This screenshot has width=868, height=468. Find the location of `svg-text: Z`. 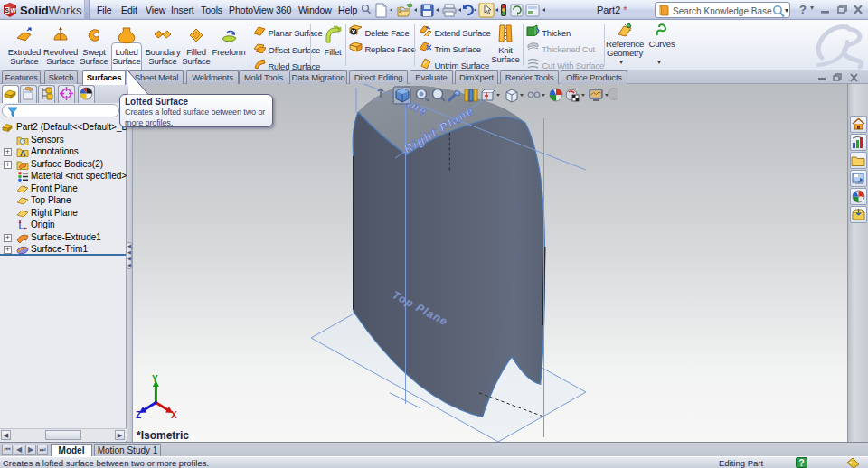

svg-text: Z is located at coordinates (138, 416).